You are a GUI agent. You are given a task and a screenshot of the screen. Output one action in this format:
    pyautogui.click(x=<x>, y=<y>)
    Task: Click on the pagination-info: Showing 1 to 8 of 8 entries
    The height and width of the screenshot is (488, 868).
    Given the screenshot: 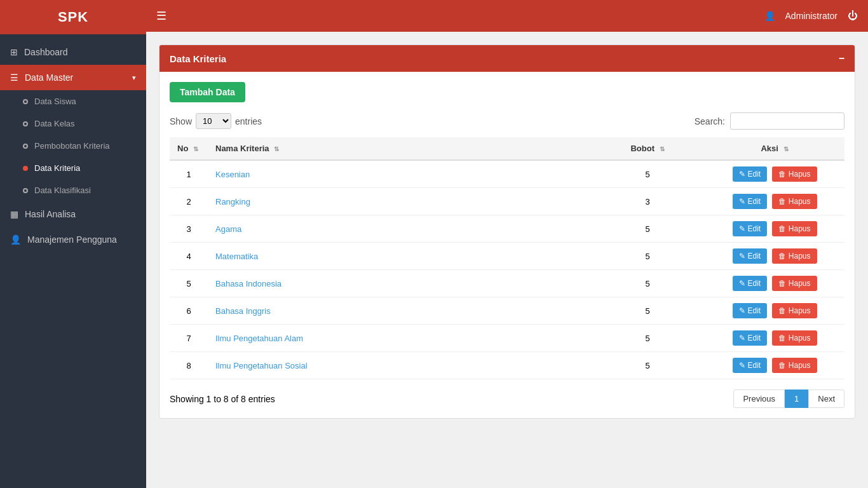 What is the action you would take?
    pyautogui.click(x=222, y=399)
    